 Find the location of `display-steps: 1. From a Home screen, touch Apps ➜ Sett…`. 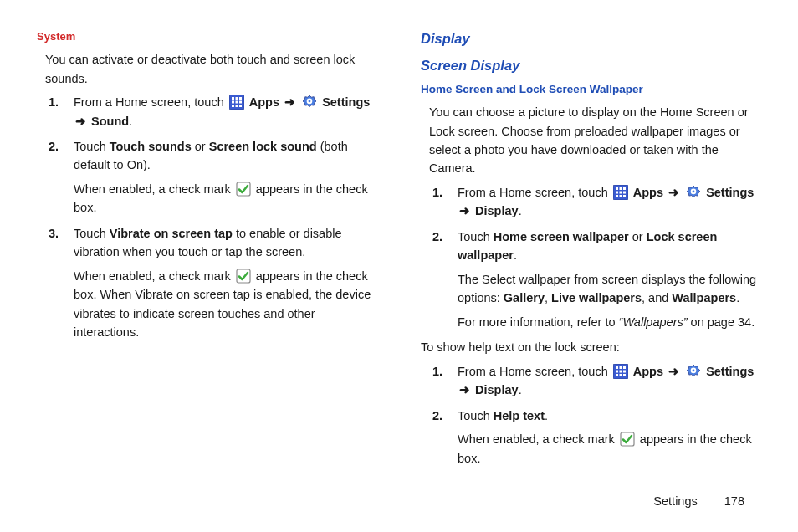

display-steps: 1. From a Home screen, touch Apps ➜ Sett… is located at coordinates (599, 258).